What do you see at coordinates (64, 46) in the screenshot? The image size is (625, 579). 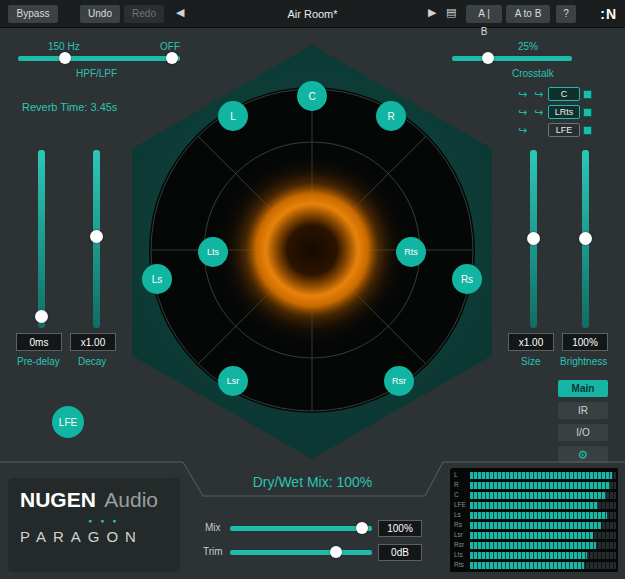 I see `hpf-value: 150 Hz` at bounding box center [64, 46].